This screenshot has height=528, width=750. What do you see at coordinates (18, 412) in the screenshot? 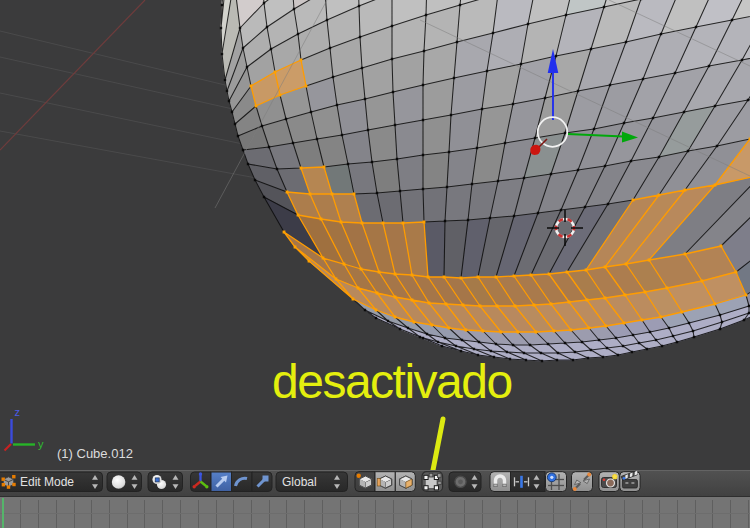
I see `svg-text: z` at bounding box center [18, 412].